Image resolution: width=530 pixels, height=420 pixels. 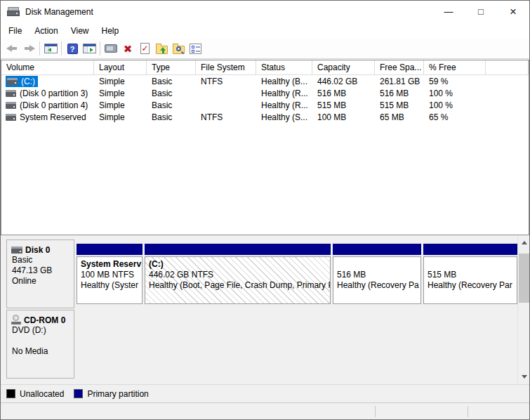 I want to click on primary-partition-swatch, so click(x=79, y=393).